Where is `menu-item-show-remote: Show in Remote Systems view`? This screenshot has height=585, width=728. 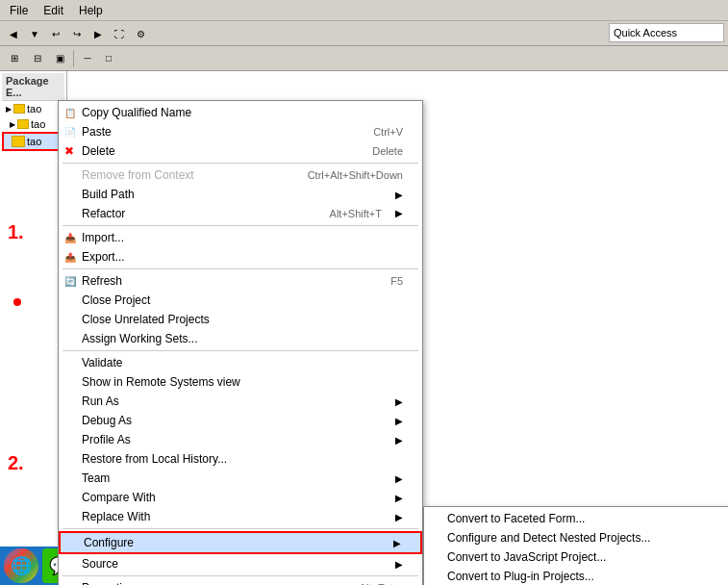 menu-item-show-remote: Show in Remote Systems view is located at coordinates (240, 382).